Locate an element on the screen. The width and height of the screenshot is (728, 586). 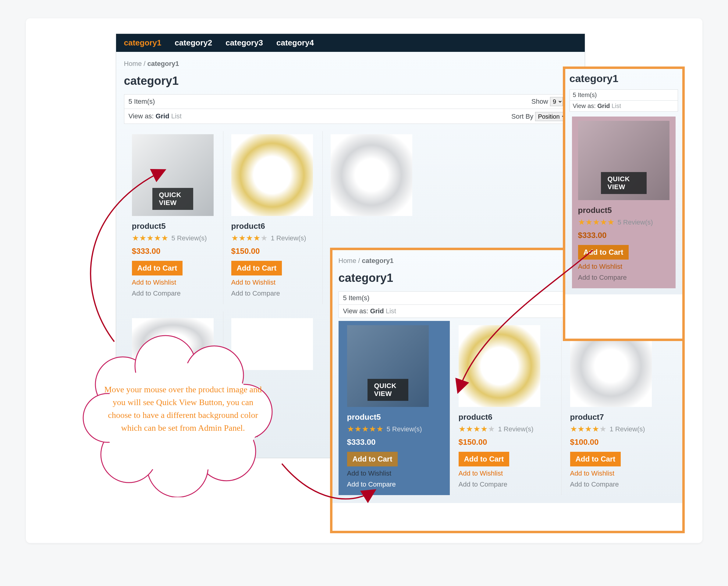
nav-category1: category1 is located at coordinates (142, 43).